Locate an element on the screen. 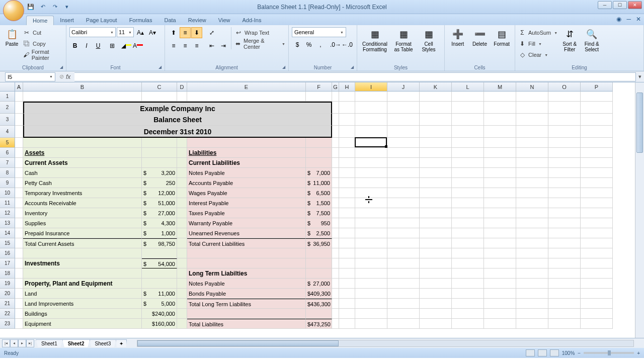 Image resolution: width=644 pixels, height=362 pixels. cell: Total Liabilites is located at coordinates (247, 324).